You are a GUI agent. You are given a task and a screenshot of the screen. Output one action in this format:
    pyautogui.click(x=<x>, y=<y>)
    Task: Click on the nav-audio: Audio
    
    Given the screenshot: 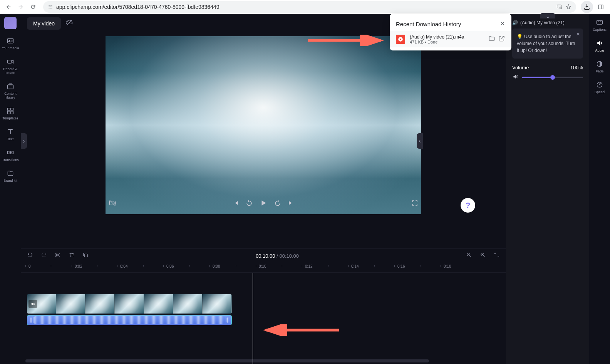 What is the action you would take?
    pyautogui.click(x=600, y=46)
    